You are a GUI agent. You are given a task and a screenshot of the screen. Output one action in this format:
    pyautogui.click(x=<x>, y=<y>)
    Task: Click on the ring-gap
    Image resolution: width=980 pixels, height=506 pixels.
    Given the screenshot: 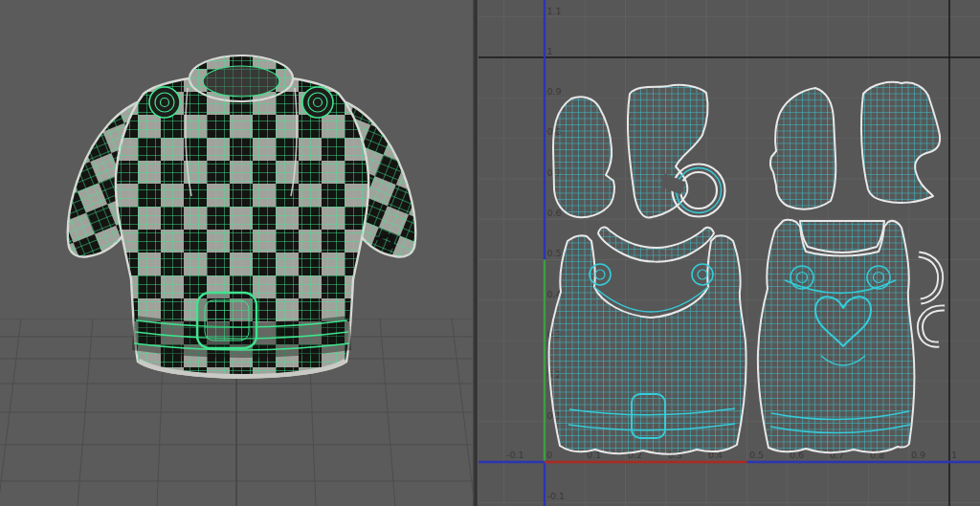 What is the action you would take?
    pyautogui.click(x=673, y=184)
    